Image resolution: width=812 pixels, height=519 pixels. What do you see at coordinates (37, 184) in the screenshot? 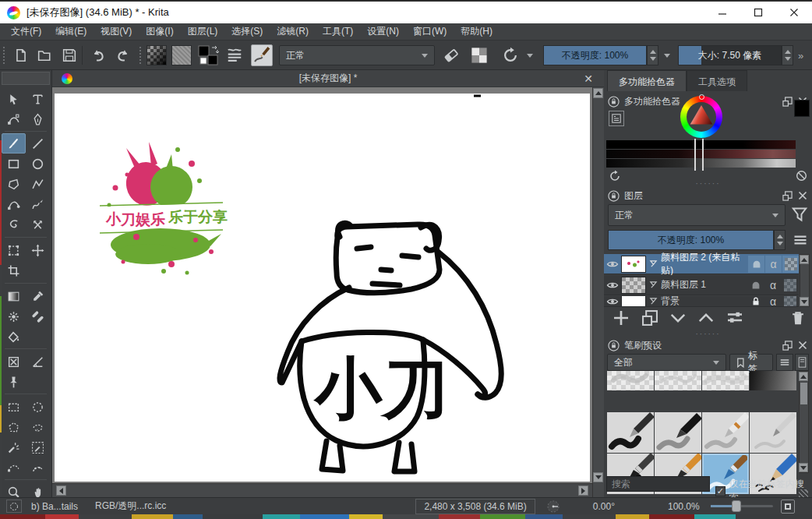
I see `tool-polyline` at bounding box center [37, 184].